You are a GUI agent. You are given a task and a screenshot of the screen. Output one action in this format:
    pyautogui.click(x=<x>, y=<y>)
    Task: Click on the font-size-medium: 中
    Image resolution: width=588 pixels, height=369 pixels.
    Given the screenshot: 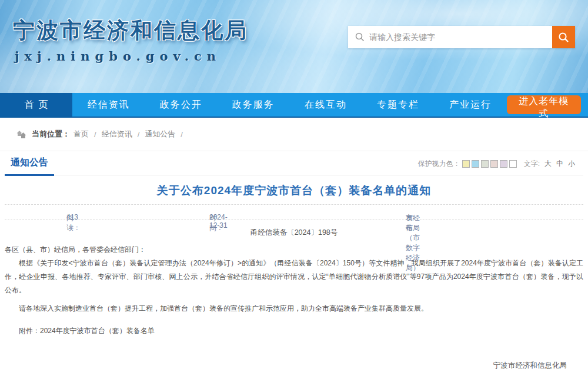 What is the action you would take?
    pyautogui.click(x=560, y=164)
    